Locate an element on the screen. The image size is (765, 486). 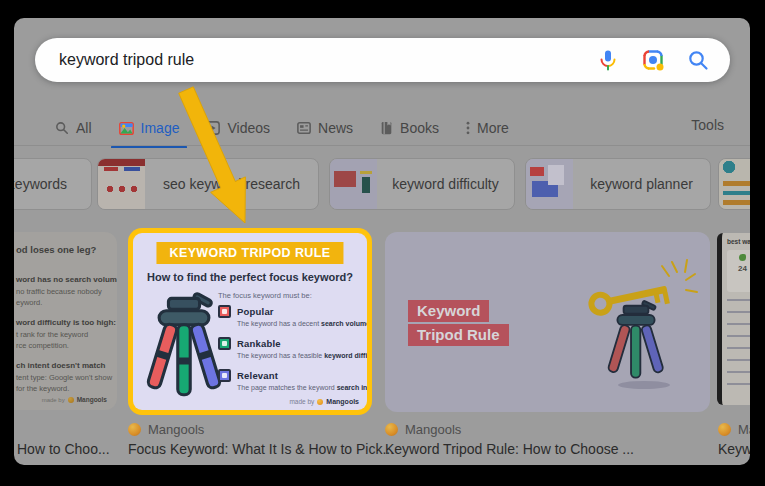
image-result-cropped-right: best way to 24 is located at coordinates (734, 319).